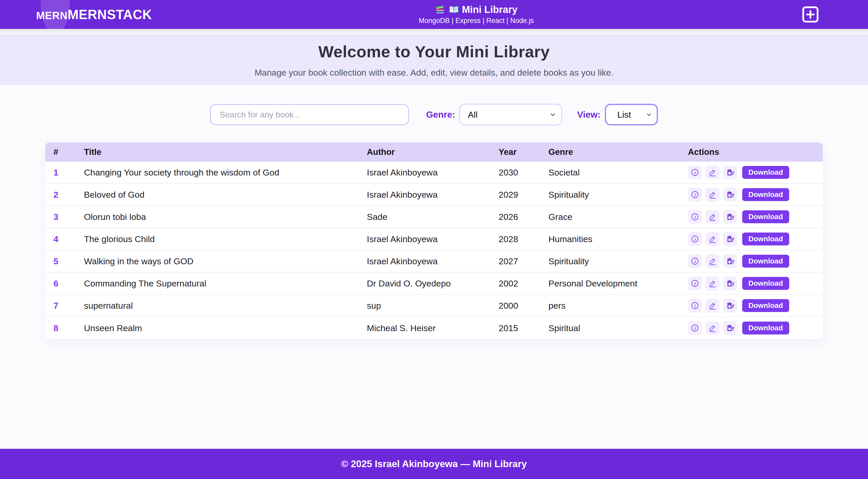 The height and width of the screenshot is (479, 868). I want to click on cell-num: 8, so click(69, 328).